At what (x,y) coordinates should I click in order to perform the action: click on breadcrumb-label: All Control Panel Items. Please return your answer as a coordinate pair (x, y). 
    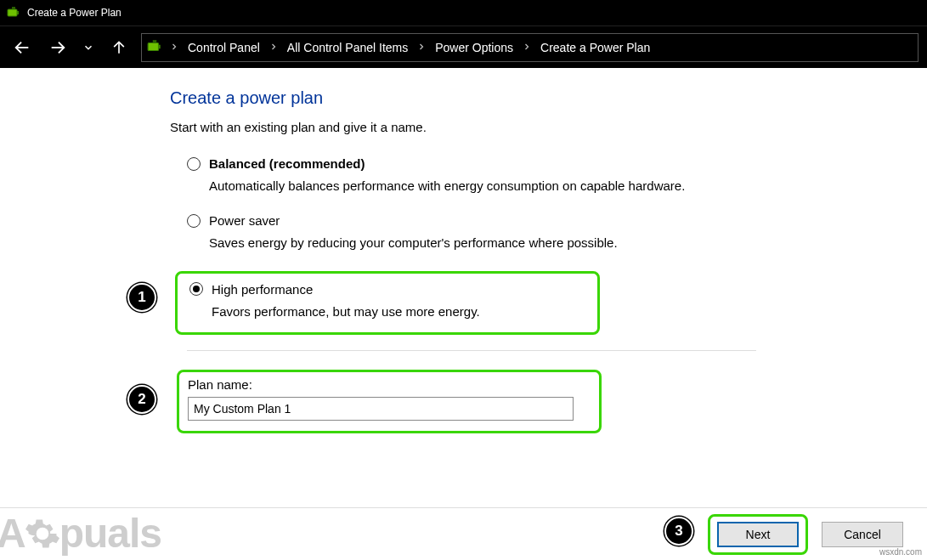
    Looking at the image, I should click on (348, 48).